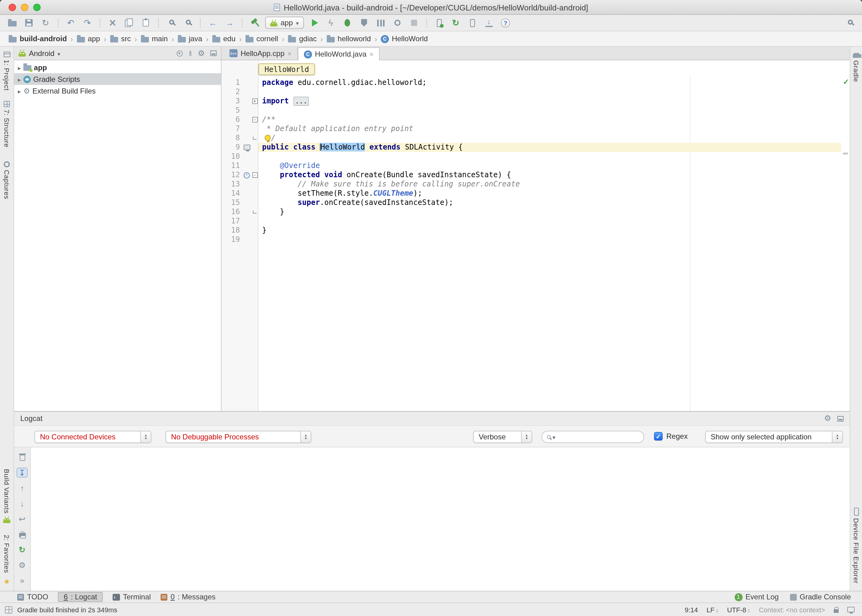 The width and height of the screenshot is (862, 616). Describe the element at coordinates (550, 184) in the screenshot. I see `code-text: // Make sure this is before calling supe…` at that location.